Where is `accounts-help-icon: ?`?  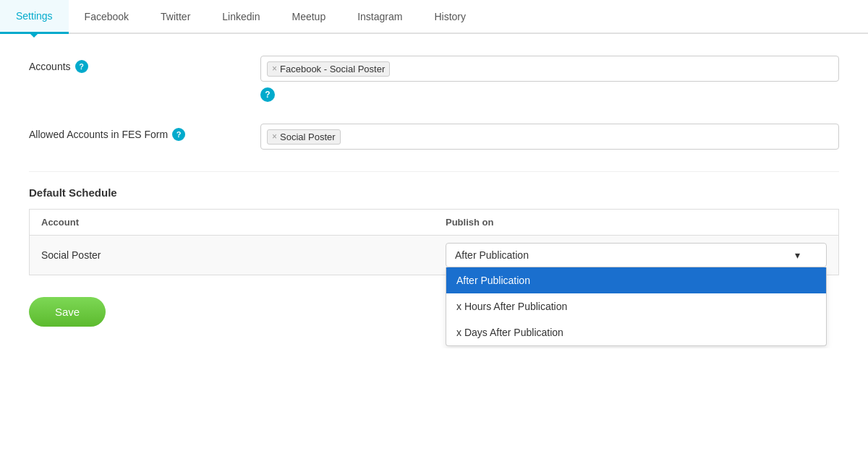
accounts-help-icon: ? is located at coordinates (82, 66).